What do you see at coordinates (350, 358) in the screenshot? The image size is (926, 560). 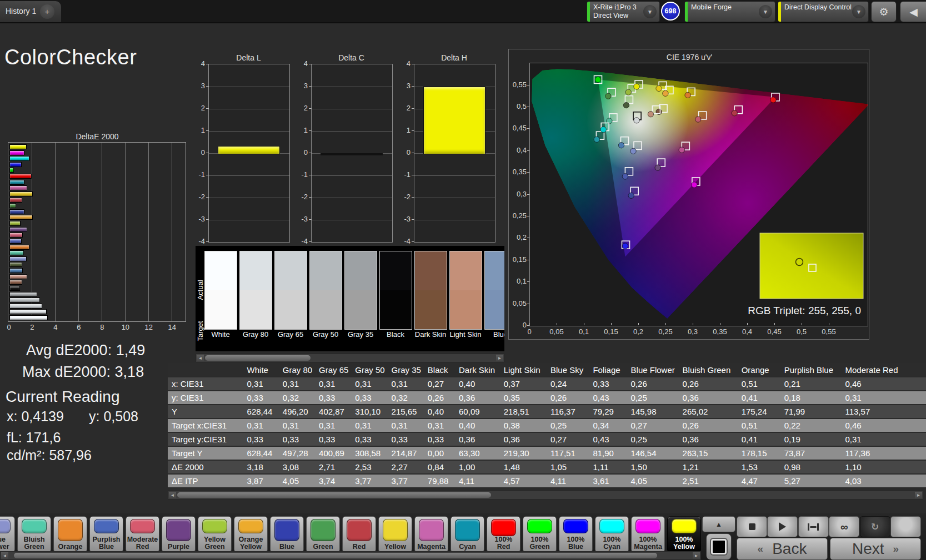 I see `swatch-strip-scrollbar: ◄►` at bounding box center [350, 358].